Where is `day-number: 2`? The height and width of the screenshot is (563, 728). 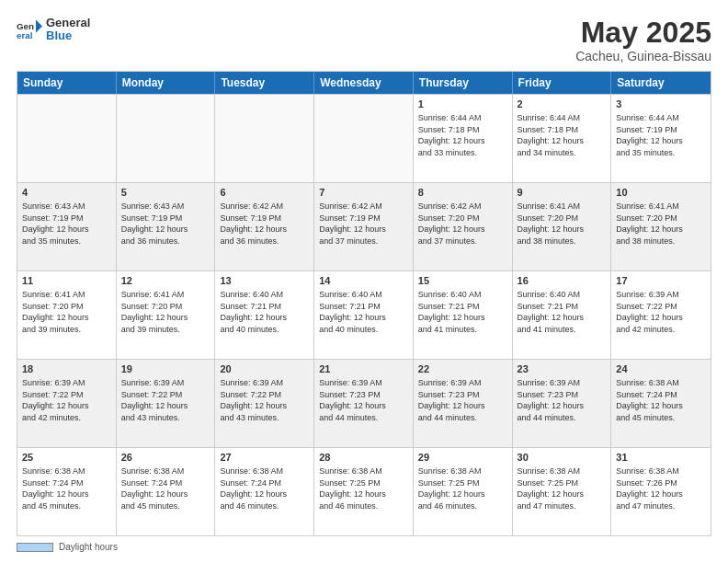
day-number: 2 is located at coordinates (563, 105).